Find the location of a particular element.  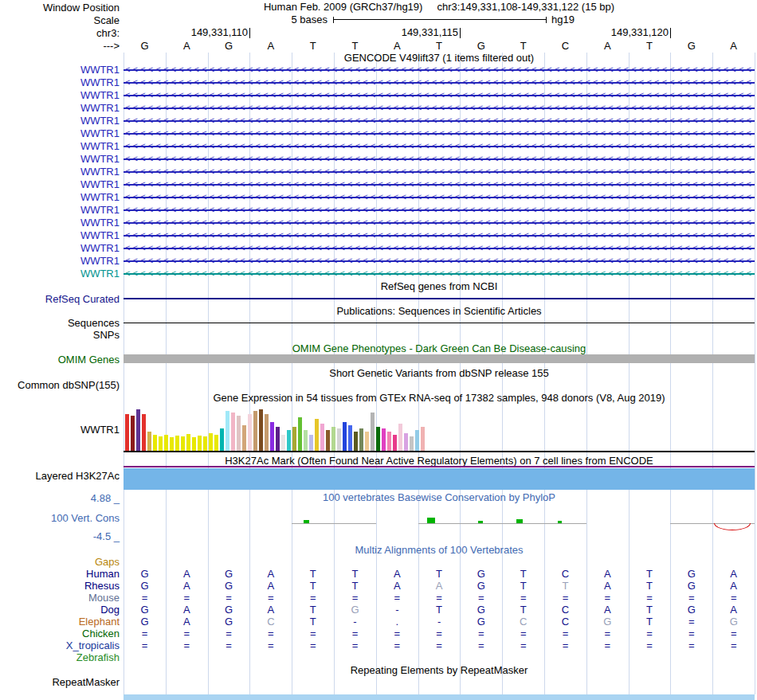

omim-track-bar is located at coordinates (439, 358).